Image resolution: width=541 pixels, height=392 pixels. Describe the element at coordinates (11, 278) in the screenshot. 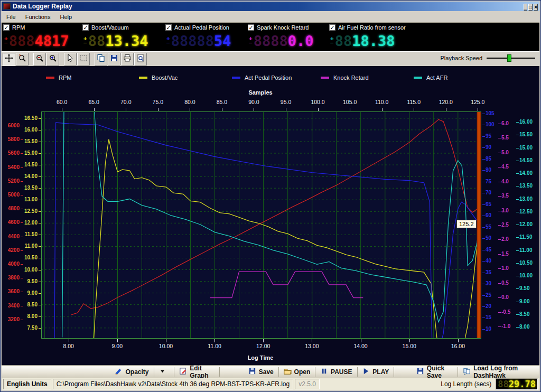

I see `rpm-axis-label: 3800` at that location.